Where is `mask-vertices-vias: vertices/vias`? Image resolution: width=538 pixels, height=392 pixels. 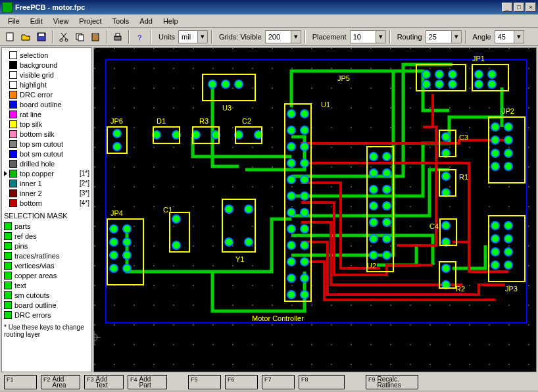 mask-vertices-vias: vertices/vias is located at coordinates (47, 266).